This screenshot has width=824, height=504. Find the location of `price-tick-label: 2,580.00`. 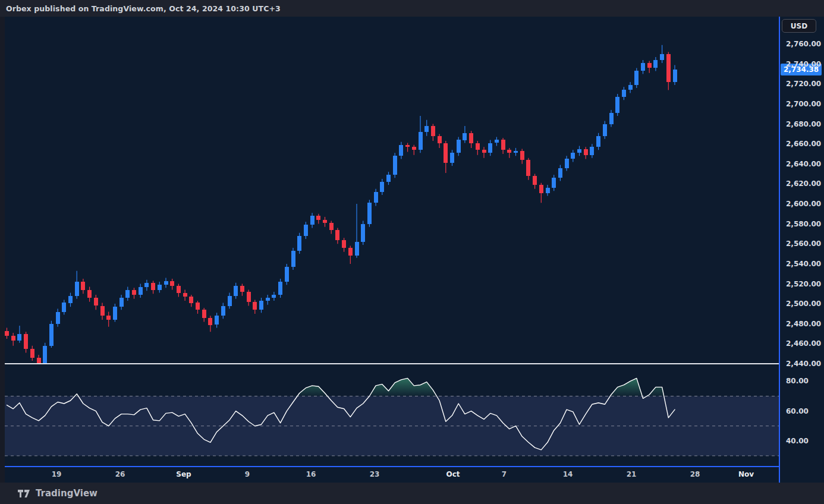

price-tick-label: 2,580.00 is located at coordinates (804, 224).